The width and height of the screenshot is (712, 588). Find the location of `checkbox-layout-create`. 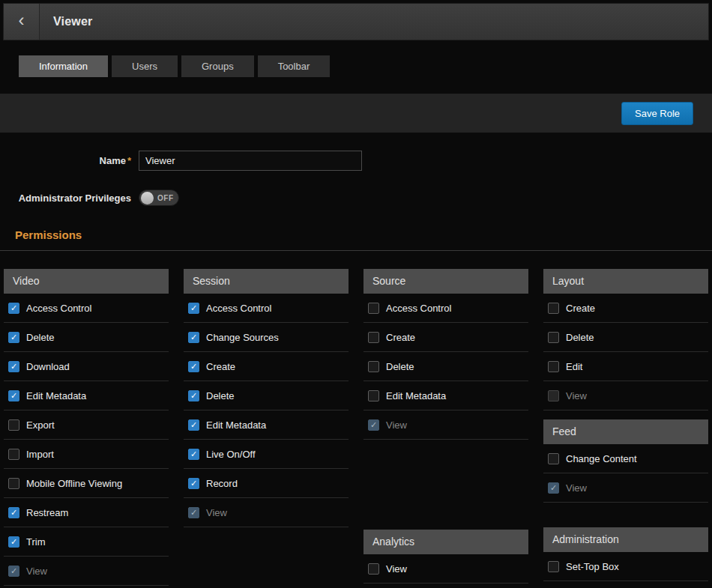

checkbox-layout-create is located at coordinates (553, 309).